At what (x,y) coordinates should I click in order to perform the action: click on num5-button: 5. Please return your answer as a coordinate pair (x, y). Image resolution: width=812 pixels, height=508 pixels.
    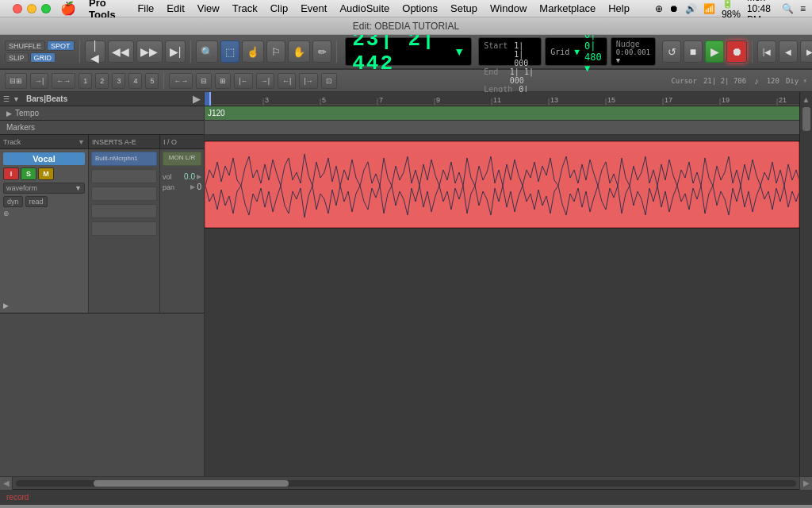
    Looking at the image, I should click on (152, 81).